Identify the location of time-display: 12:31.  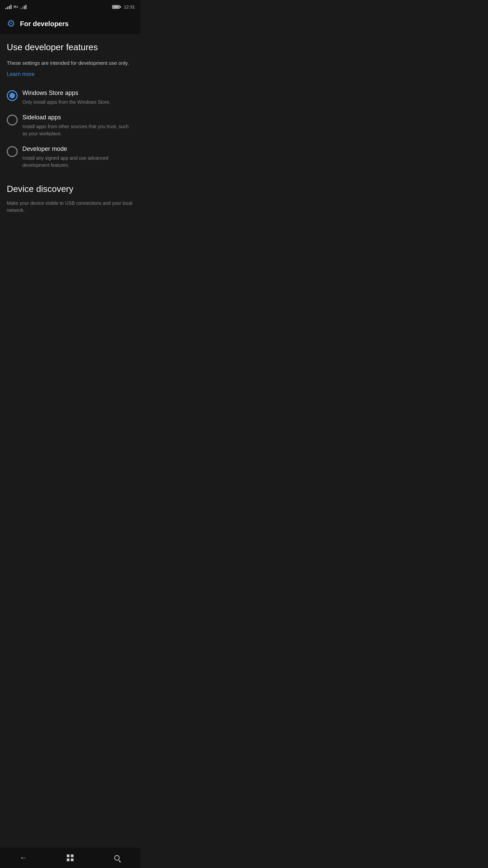
(129, 7).